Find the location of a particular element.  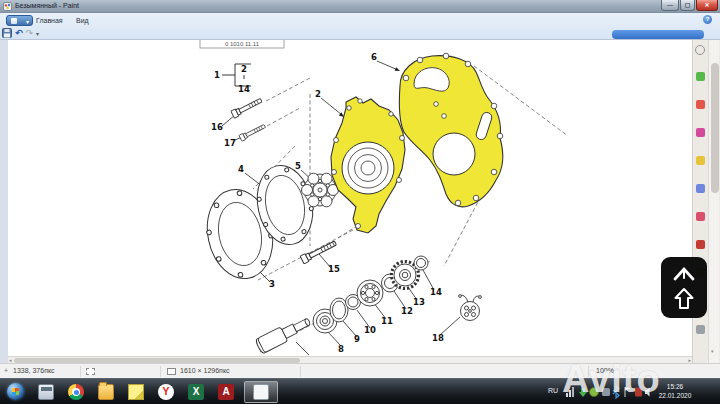

security-icon is located at coordinates (638, 392).